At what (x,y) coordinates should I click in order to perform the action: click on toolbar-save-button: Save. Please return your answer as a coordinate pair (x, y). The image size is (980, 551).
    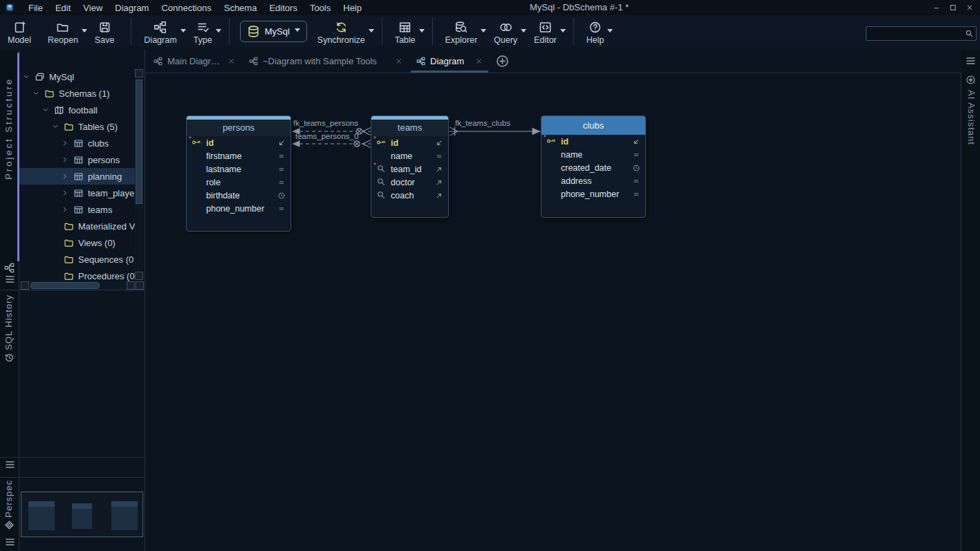
    Looking at the image, I should click on (107, 31).